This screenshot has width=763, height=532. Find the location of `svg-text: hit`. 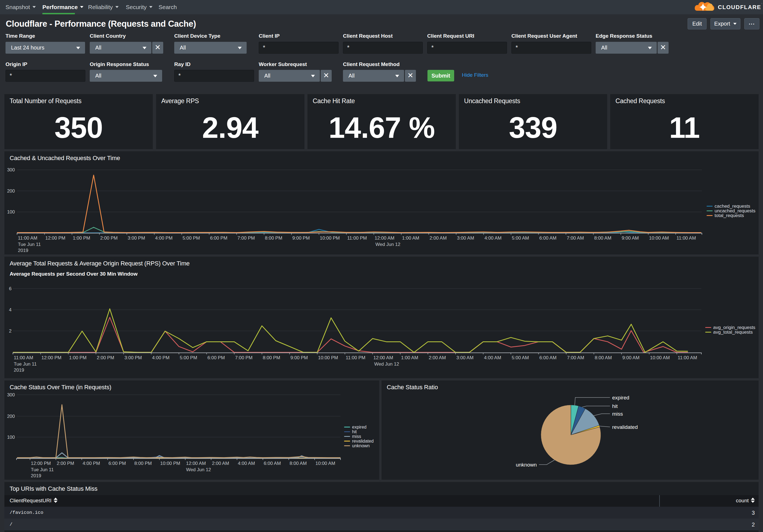

svg-text: hit is located at coordinates (615, 406).